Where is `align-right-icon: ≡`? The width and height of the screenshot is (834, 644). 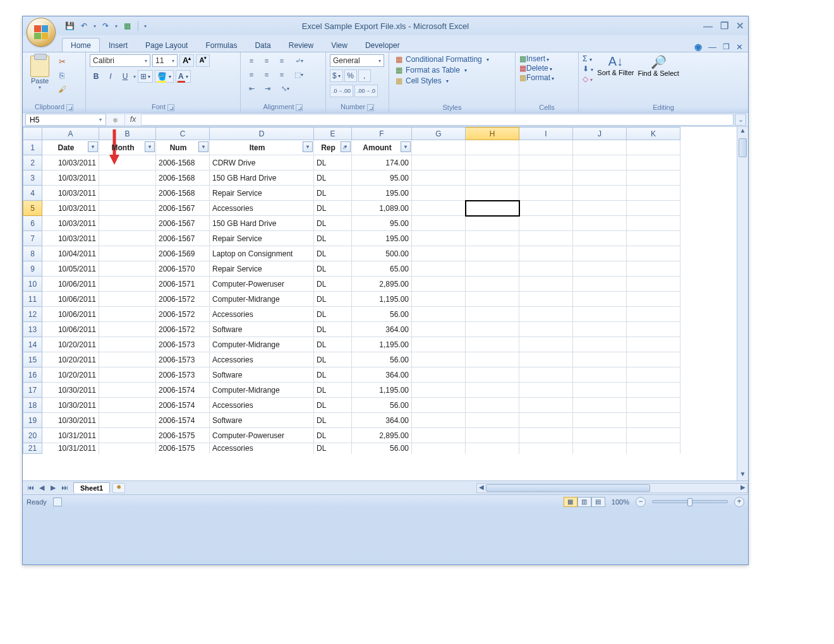
align-right-icon: ≡ is located at coordinates (282, 75).